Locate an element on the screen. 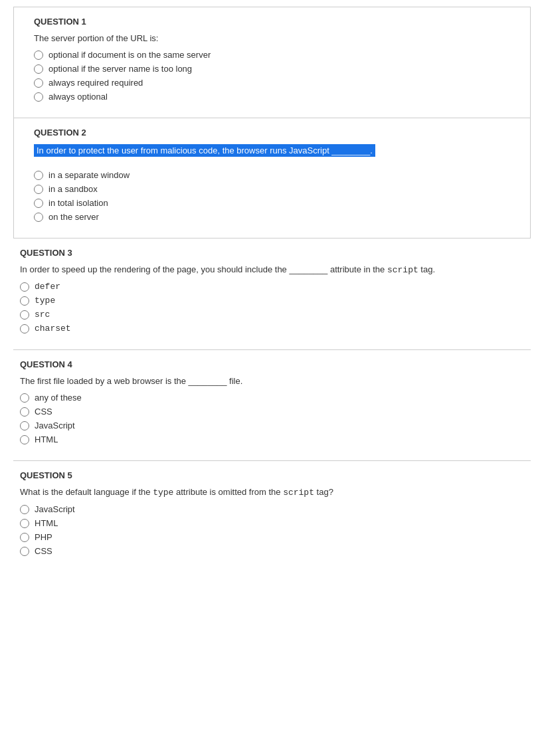  q2-option-2-label: in a sandbox is located at coordinates (73, 189).